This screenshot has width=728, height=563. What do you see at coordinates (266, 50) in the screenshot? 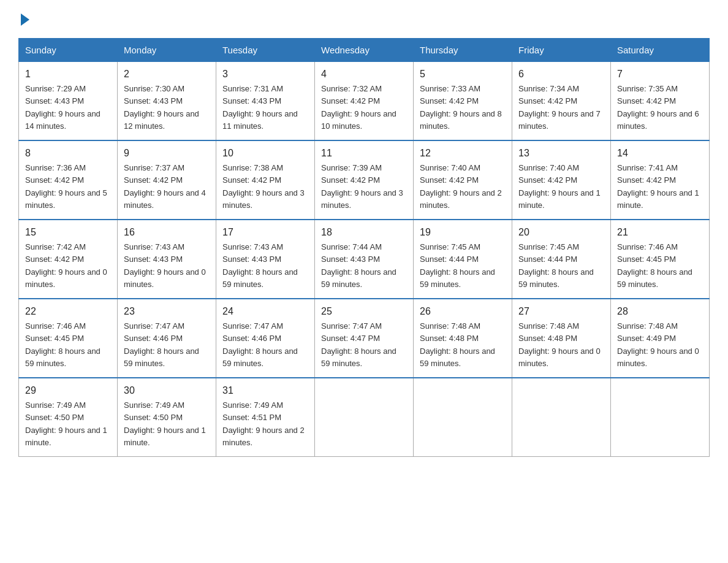
I see `header-tuesday: Tuesday` at bounding box center [266, 50].